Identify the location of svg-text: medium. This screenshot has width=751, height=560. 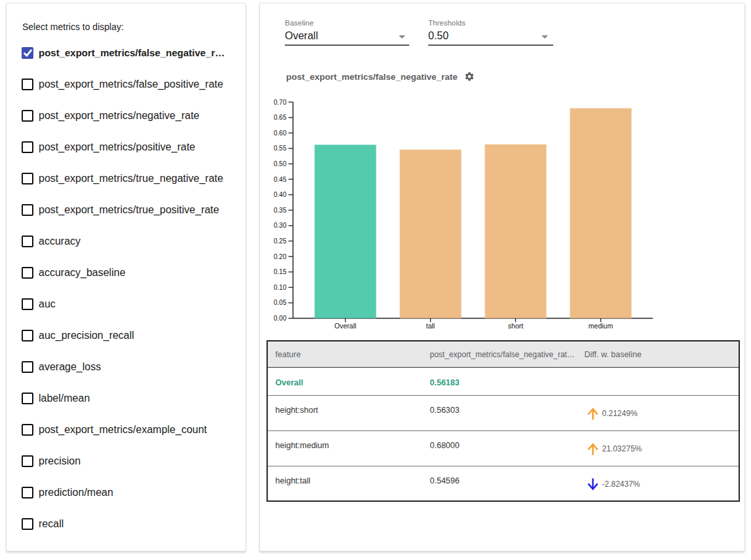
(601, 326).